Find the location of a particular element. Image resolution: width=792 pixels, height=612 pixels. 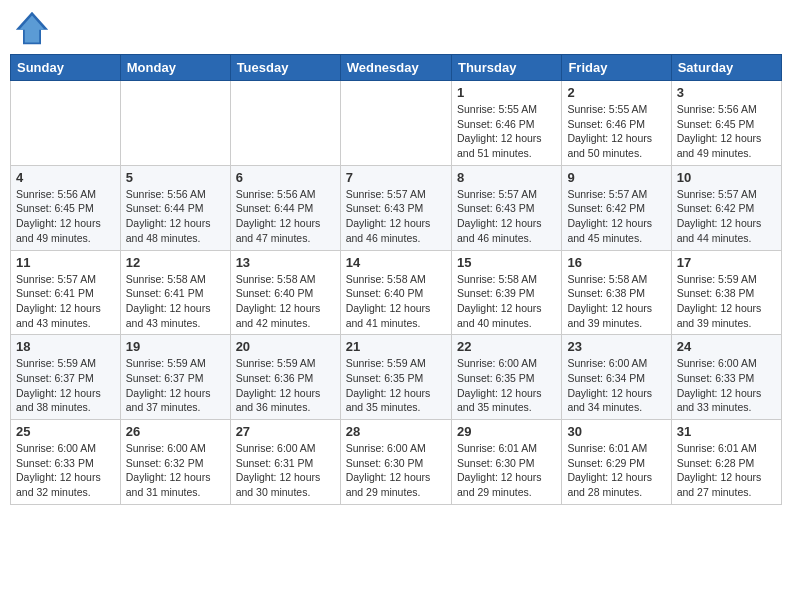

column-header-saturday: Saturday is located at coordinates (726, 68).